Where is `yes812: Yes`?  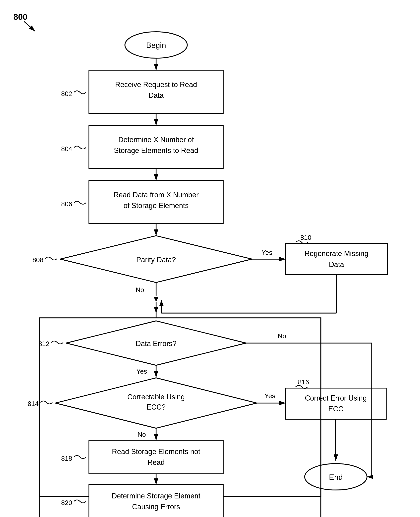
yes812: Yes is located at coordinates (142, 371).